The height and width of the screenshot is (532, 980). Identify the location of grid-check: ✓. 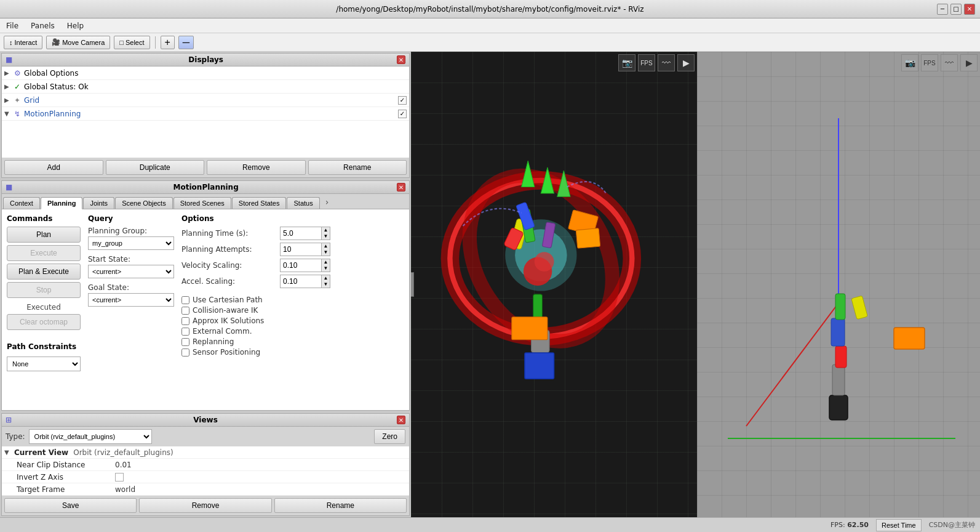
(402, 100).